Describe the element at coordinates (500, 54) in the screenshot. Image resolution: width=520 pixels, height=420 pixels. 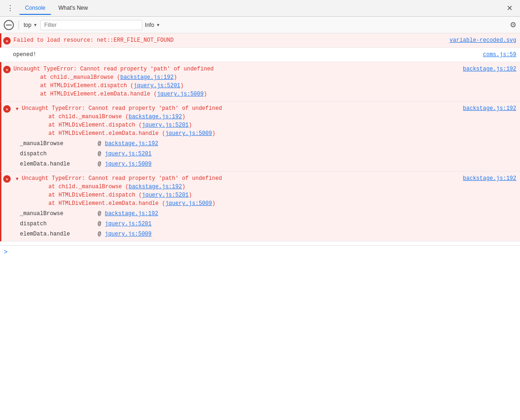
I see `log-source: coms.js:59` at that location.